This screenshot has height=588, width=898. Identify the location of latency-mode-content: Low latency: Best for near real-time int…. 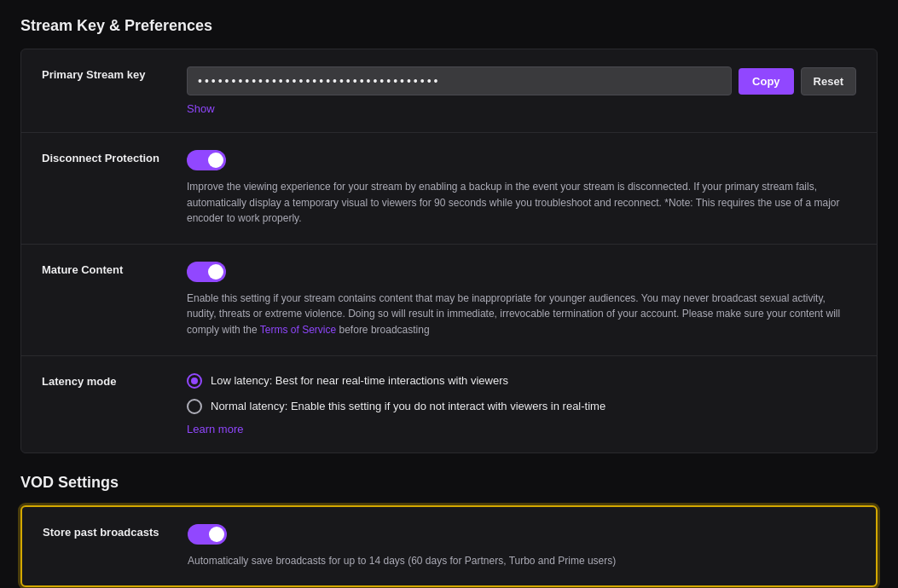
(522, 404).